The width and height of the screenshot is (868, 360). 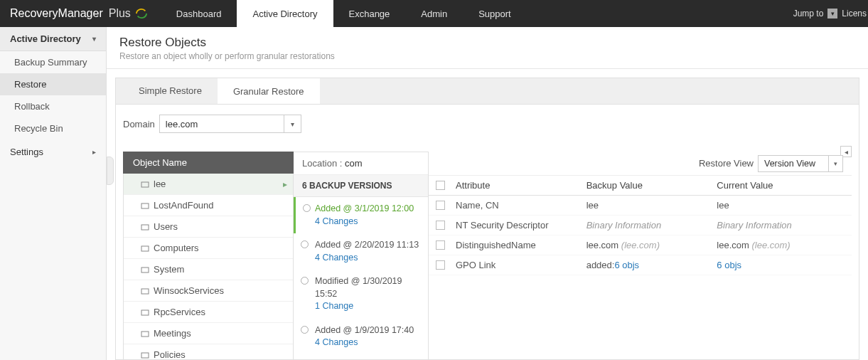 I want to click on tree-item-rpcservices: RpcServices, so click(x=208, y=312).